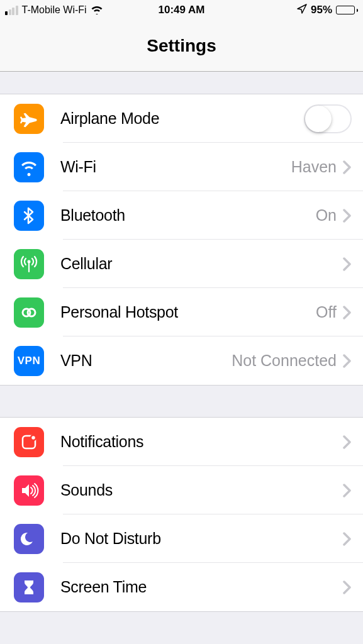 This screenshot has width=363, height=644. What do you see at coordinates (97, 10) in the screenshot?
I see `wifi-status-icon` at bounding box center [97, 10].